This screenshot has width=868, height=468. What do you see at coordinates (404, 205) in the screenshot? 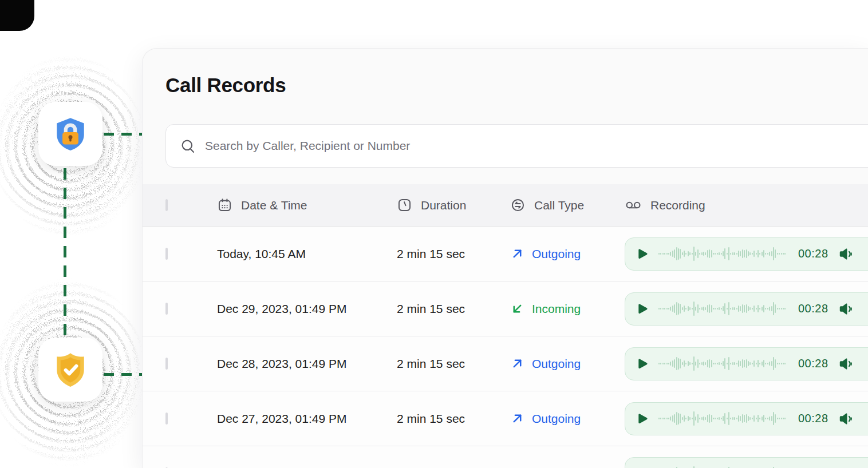
I see `clock-icon` at bounding box center [404, 205].